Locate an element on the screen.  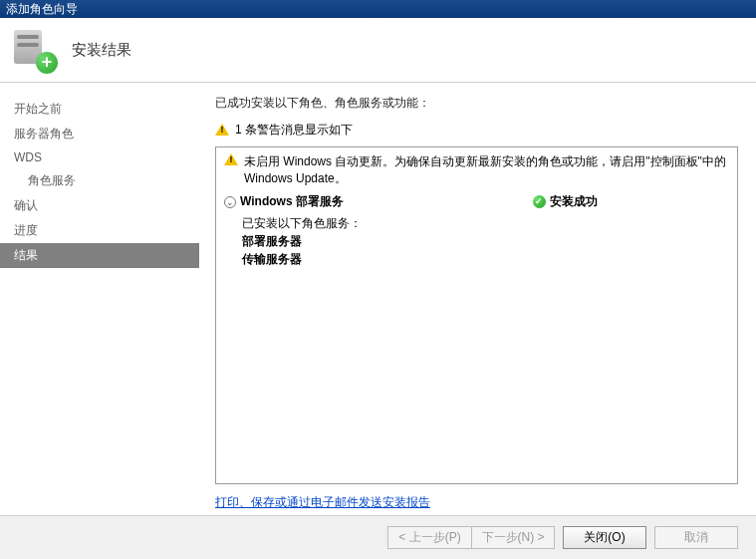
window-titlebar: 添加角色向导 is located at coordinates (378, 9).